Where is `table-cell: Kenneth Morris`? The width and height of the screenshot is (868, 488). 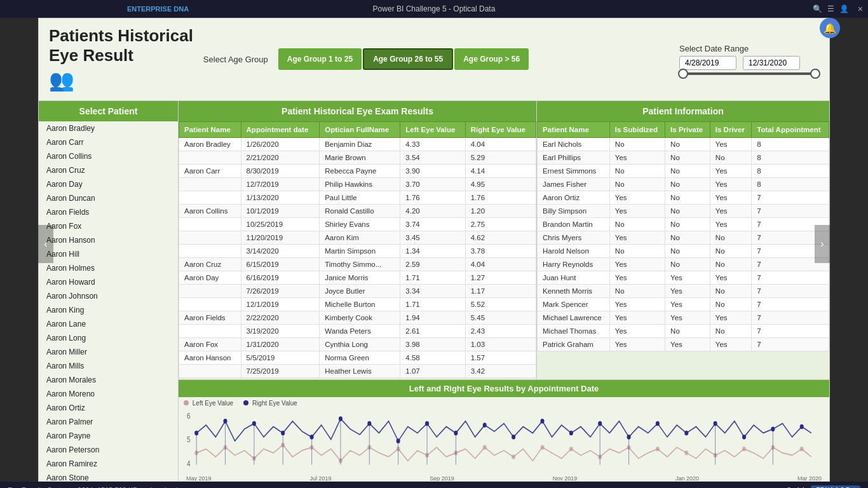
table-cell: Kenneth Morris is located at coordinates (574, 291).